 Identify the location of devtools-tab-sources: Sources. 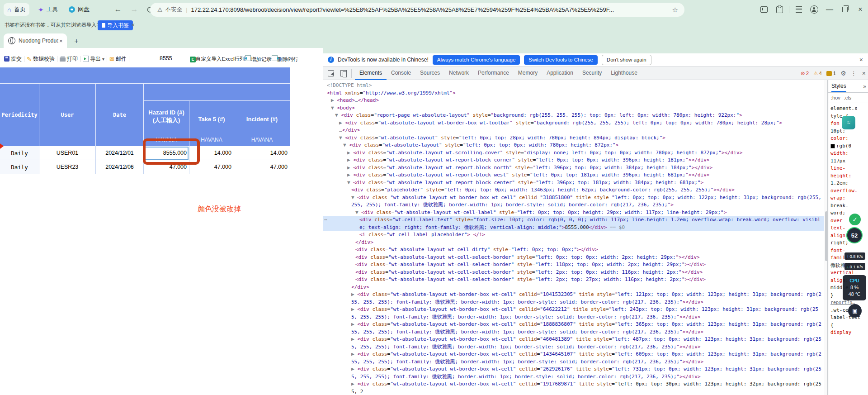
(430, 73).